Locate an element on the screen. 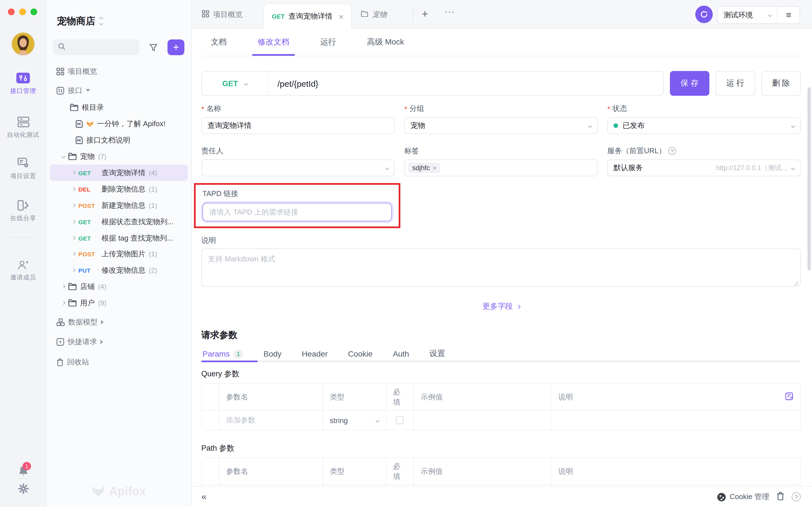 This screenshot has height=507, width=812. sidebar-api-upload-image: POST 上传宠物图片 (1) is located at coordinates (119, 253).